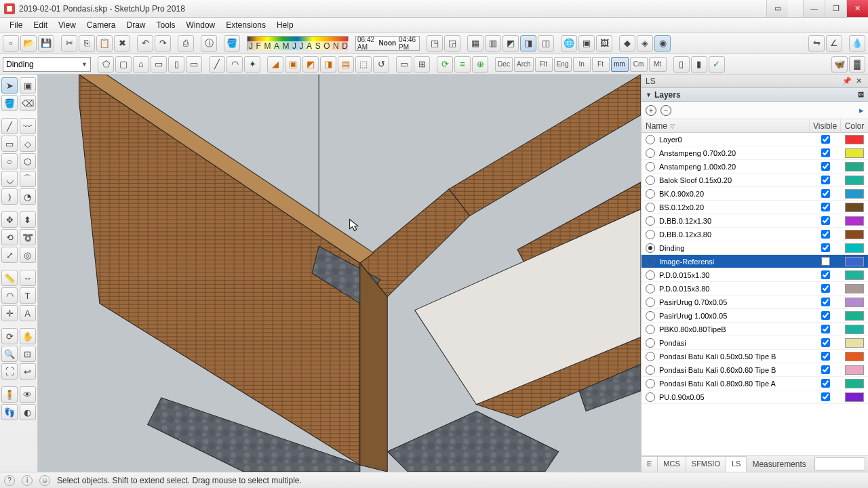  What do you see at coordinates (28, 103) in the screenshot?
I see `eraser-tool: ⌫` at bounding box center [28, 103].